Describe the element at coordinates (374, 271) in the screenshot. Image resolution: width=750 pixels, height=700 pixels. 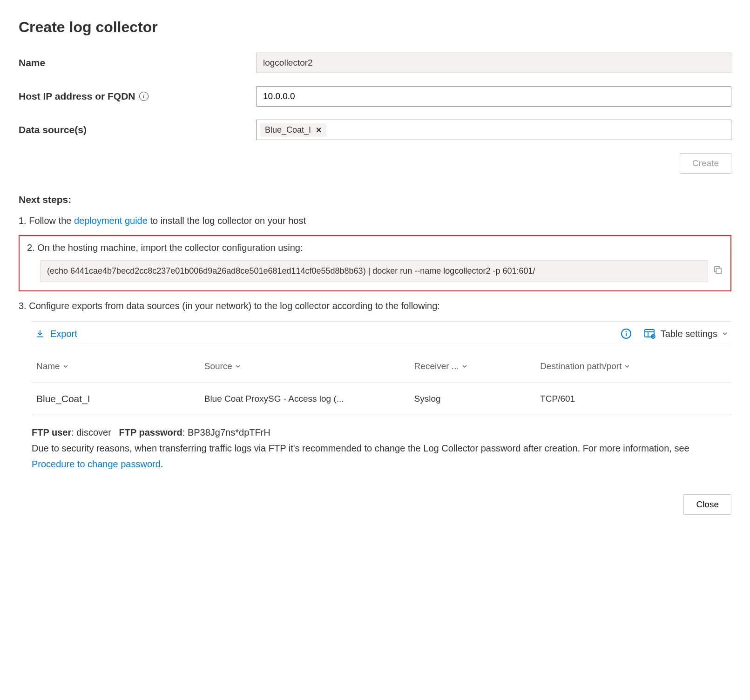
I see `command-box: (echo 6441cae4b7becd2cc8c237e01b006d9a26…` at that location.